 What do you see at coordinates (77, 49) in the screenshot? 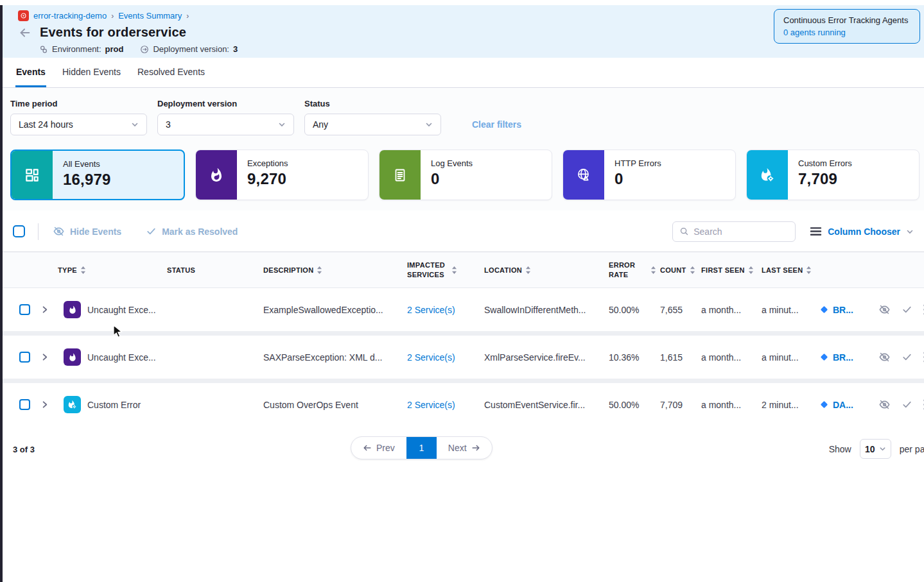
I see `environment-label: Environment:` at bounding box center [77, 49].